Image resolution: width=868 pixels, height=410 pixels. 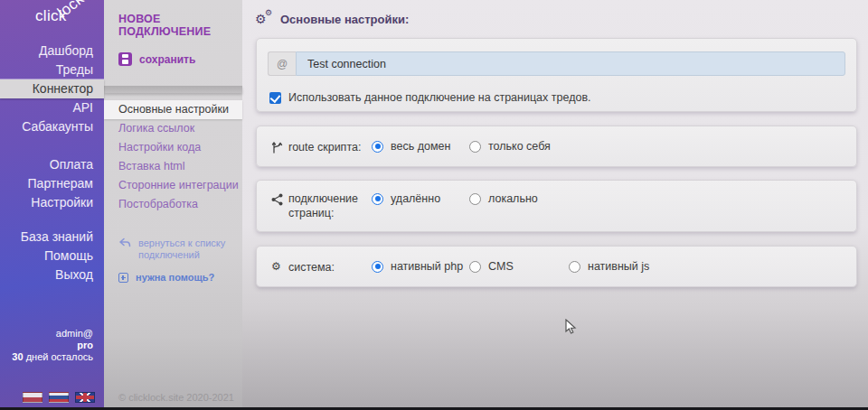 What do you see at coordinates (52, 202) in the screenshot?
I see `sidebar-item-settings: Настройки` at bounding box center [52, 202].